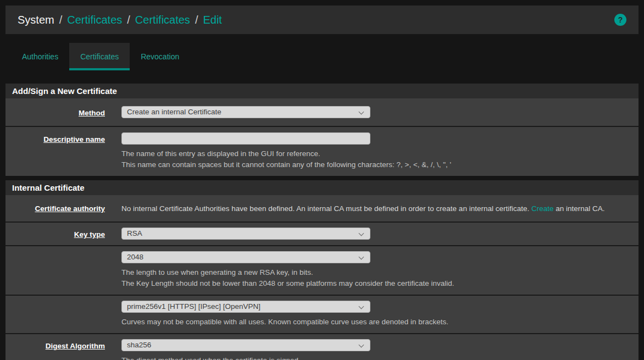 Image resolution: width=644 pixels, height=360 pixels. I want to click on breadcrumb-system: System, so click(36, 20).